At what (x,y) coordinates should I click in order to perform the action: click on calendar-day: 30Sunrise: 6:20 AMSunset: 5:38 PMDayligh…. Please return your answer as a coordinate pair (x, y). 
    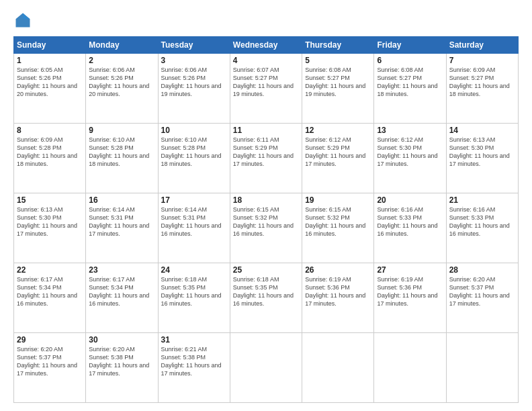
    Looking at the image, I should click on (122, 368).